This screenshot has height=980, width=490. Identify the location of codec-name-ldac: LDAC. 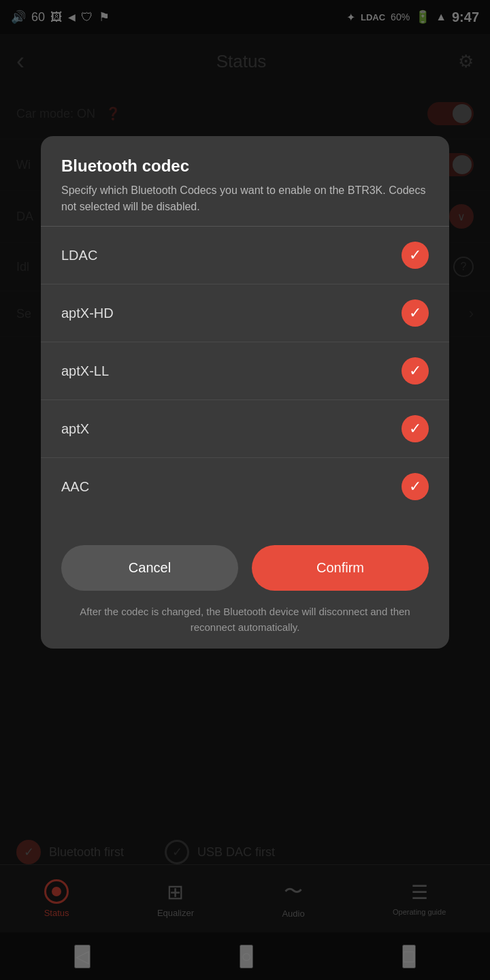
(79, 256).